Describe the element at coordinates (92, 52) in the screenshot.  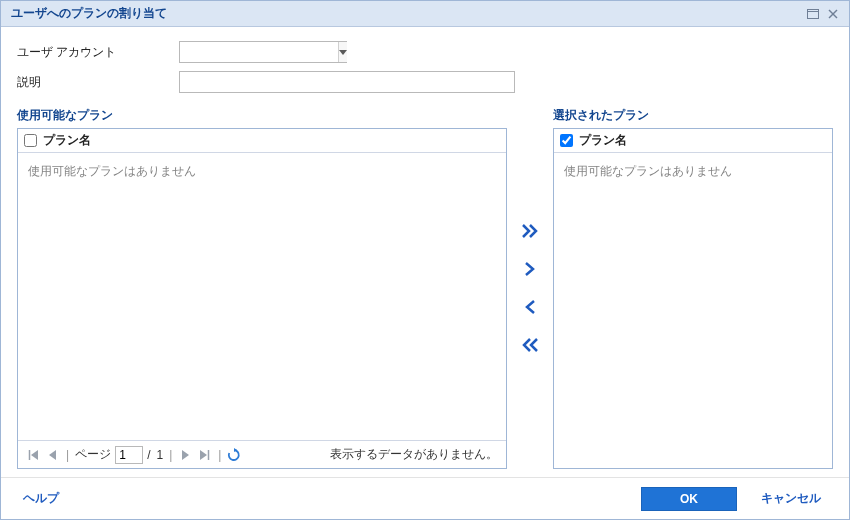
I see `user-account-label: ユーザ アカウント` at that location.